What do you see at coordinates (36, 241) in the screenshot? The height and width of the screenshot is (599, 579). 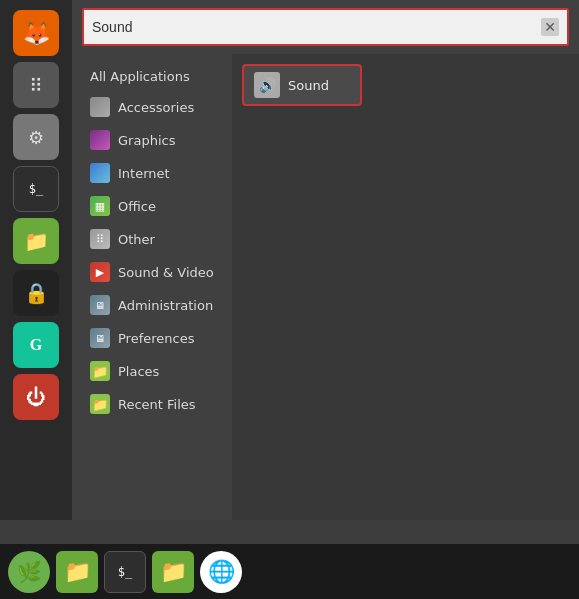 I see `sidebar-icon-files: 📁` at bounding box center [36, 241].